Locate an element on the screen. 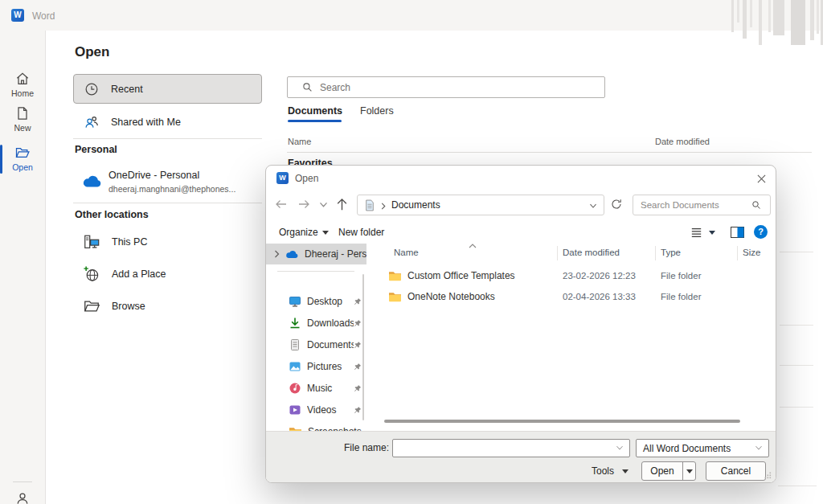 The width and height of the screenshot is (823, 504). backstage-search is located at coordinates (446, 87).